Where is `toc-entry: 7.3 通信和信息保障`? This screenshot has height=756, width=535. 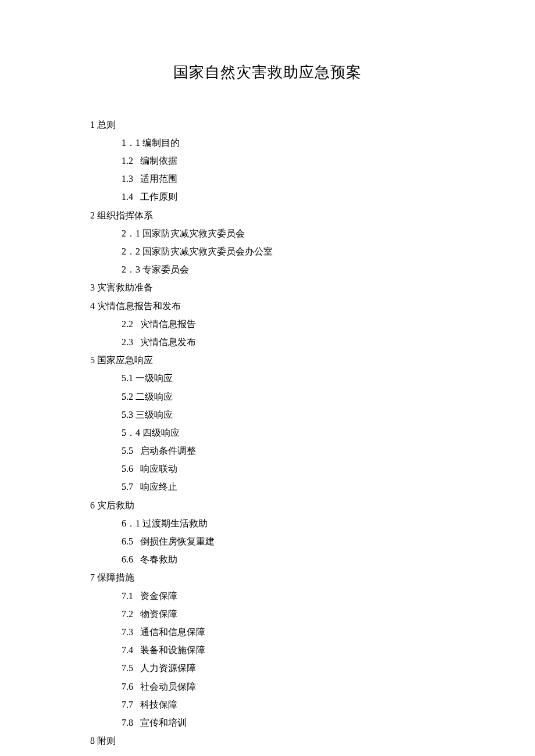
toc-entry: 7.3 通信和信息保障 is located at coordinates (268, 632).